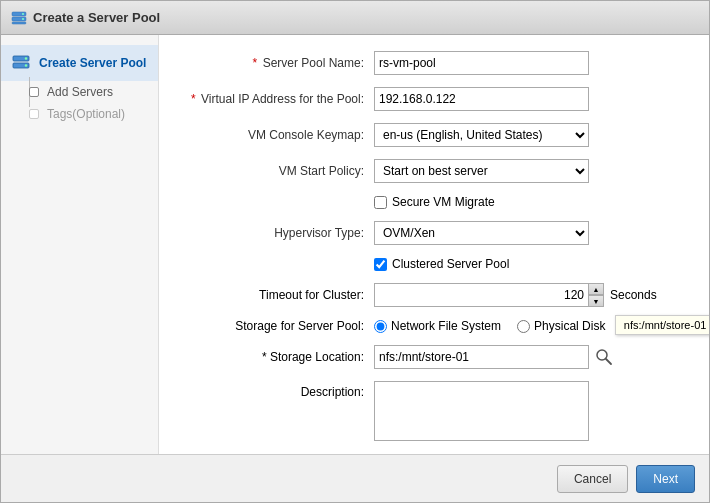  Describe the element at coordinates (482, 63) in the screenshot. I see `server-pool-name-input` at that location.